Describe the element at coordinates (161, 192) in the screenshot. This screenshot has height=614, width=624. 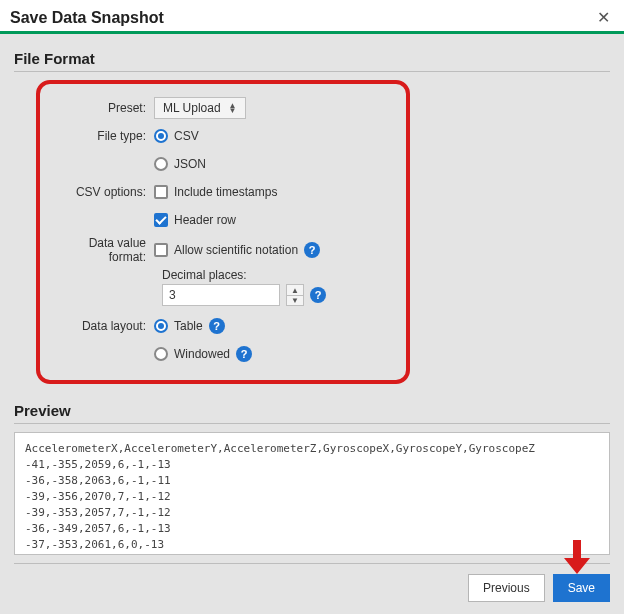
I see `include-timestamps-checkbox` at that location.